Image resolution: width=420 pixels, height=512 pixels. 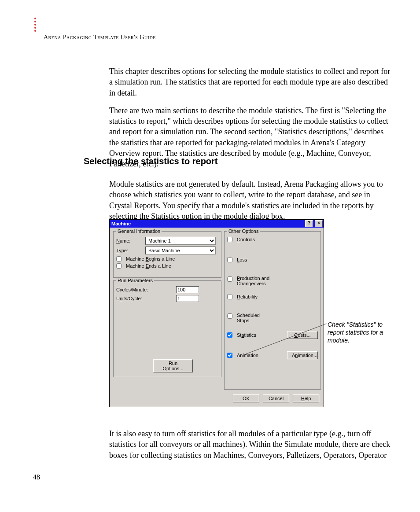 What do you see at coordinates (129, 241) in the screenshot?
I see `name-label: Name:` at bounding box center [129, 241].